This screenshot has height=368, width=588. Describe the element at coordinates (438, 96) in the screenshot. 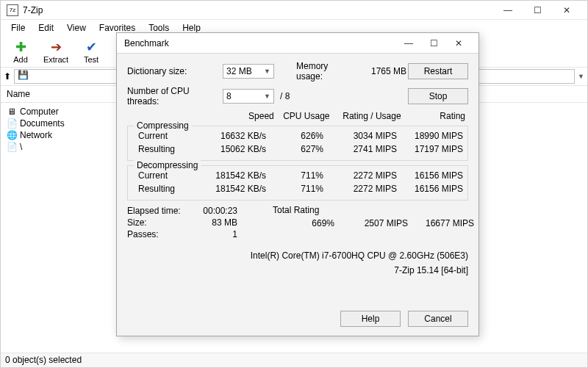

I see `stop-button: Stop` at that location.